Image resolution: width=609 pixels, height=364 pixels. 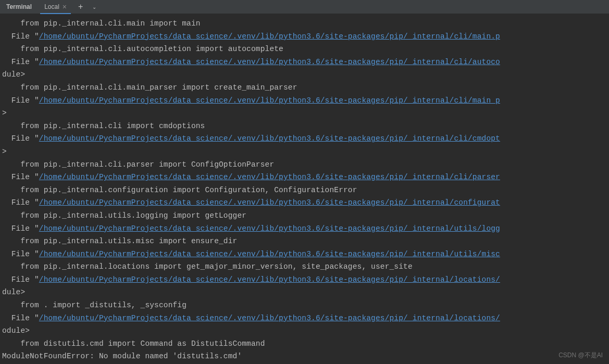 What do you see at coordinates (304, 242) in the screenshot?
I see `terminal-line: from pip._internal.utils.misc import ens…` at bounding box center [304, 242].